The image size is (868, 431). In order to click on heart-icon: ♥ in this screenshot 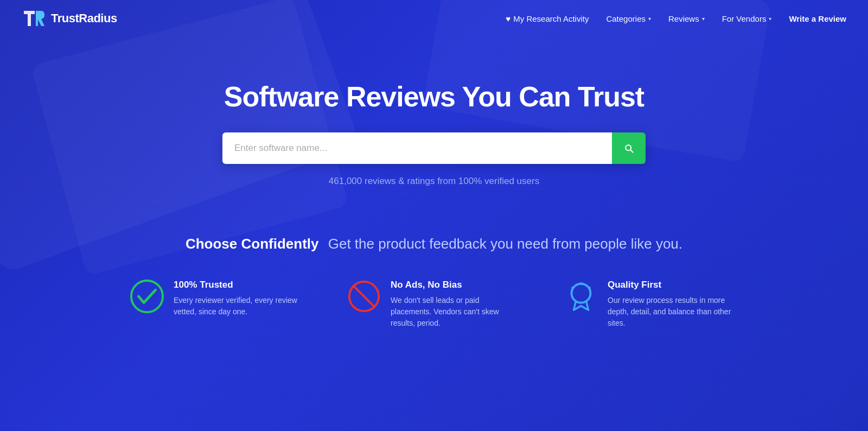, I will do `click(508, 18)`.